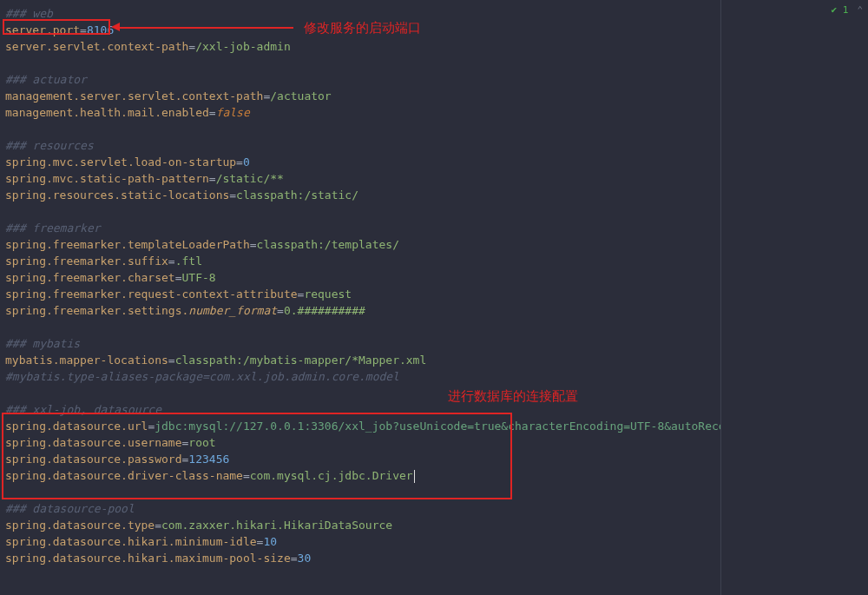 The image size is (868, 595). Describe the element at coordinates (363, 542) in the screenshot. I see `code-line: spring.datasource.hikari.minimum-idle=10` at that location.